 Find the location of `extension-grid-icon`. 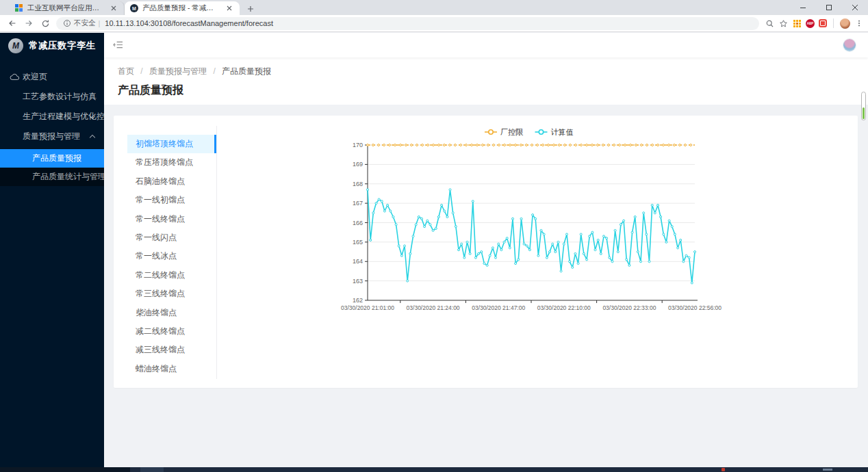

extension-grid-icon is located at coordinates (797, 23).